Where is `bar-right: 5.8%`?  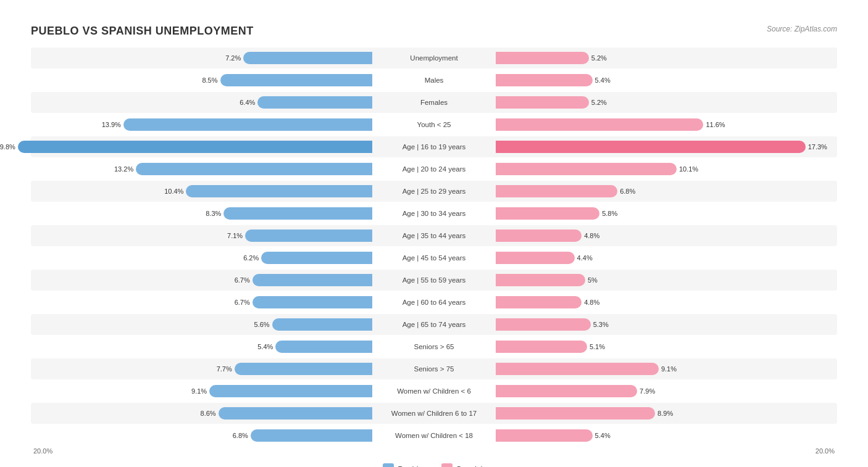
bar-right: 5.8% is located at coordinates (548, 213).